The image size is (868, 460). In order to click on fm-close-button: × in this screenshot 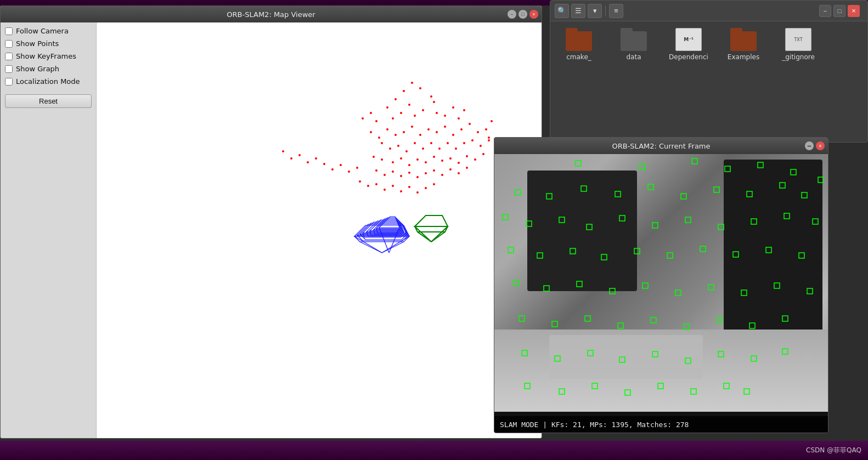, I will do `click(854, 11)`.